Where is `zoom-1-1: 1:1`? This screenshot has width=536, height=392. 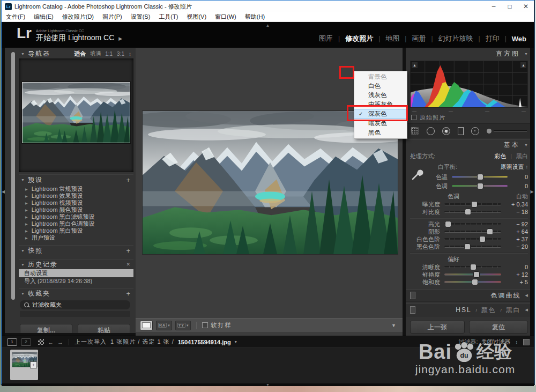 zoom-1-1: 1:1 is located at coordinates (109, 54).